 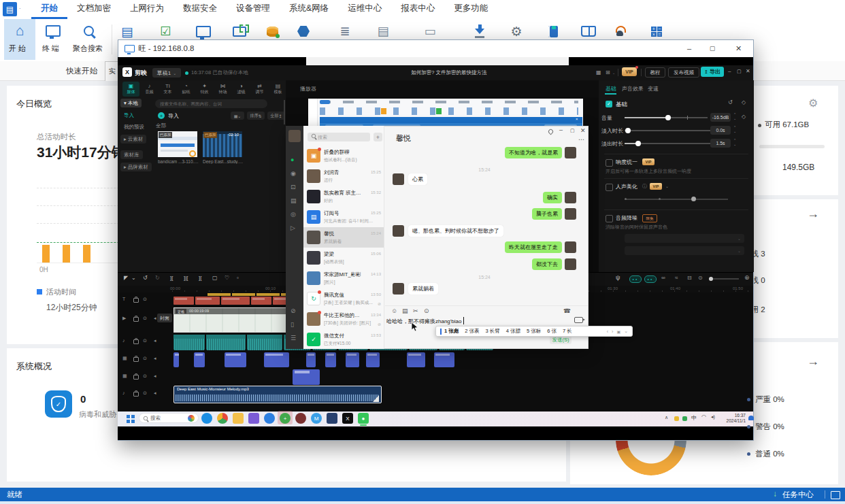 I want to click on moments-icon: ◎, so click(x=293, y=214).